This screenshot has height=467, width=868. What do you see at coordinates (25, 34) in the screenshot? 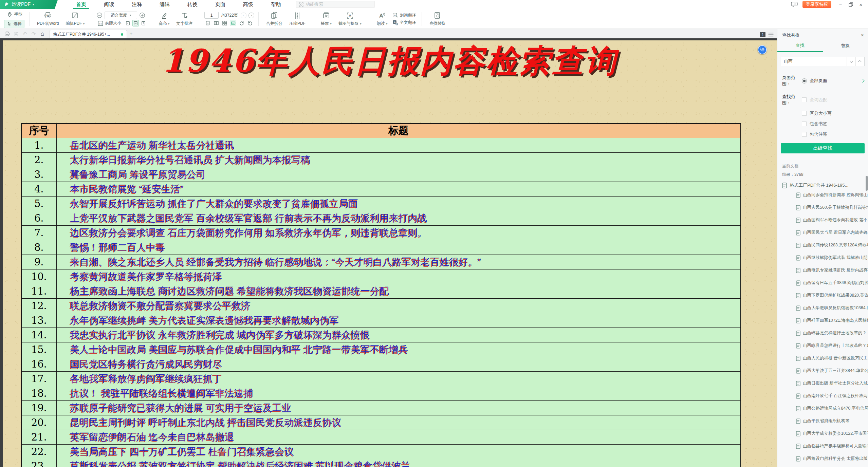
I see `undo-icon: ↶` at bounding box center [25, 34].